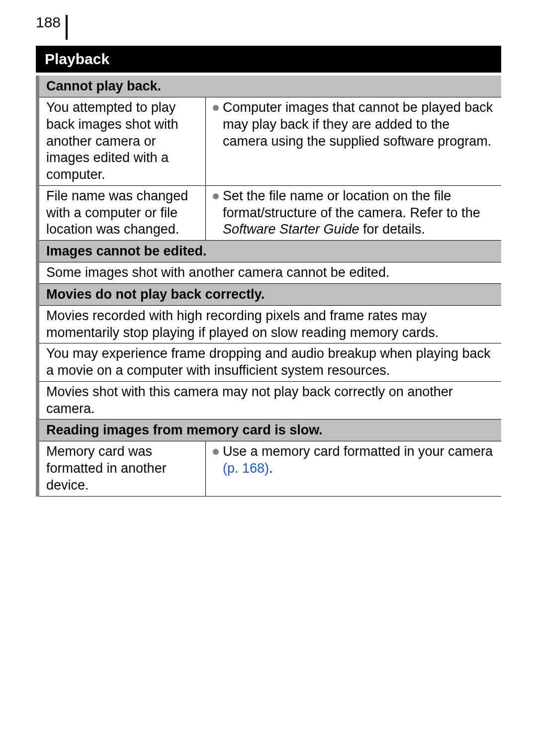 The height and width of the screenshot is (756, 537). I want to click on section-title: Playback, so click(268, 59).